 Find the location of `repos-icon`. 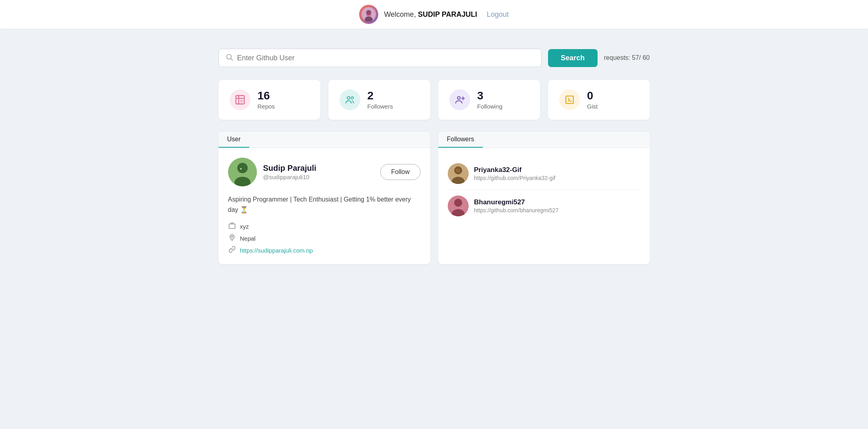

repos-icon is located at coordinates (240, 100).